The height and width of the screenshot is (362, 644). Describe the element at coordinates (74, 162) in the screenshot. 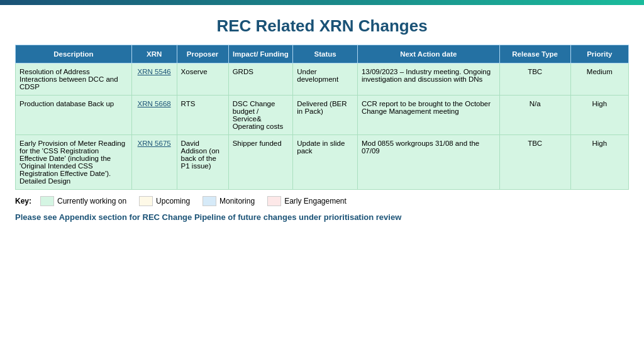

I see `cell-description: Early Provision of Meter Reading for the…` at that location.